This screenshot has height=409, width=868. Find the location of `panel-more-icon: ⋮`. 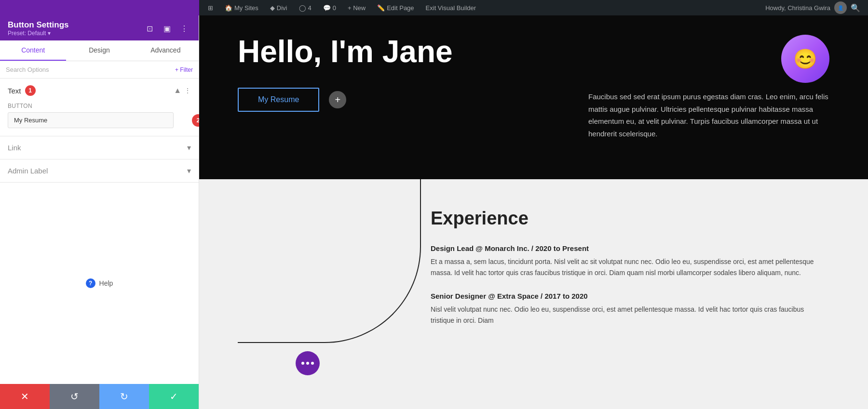

panel-more-icon: ⋮ is located at coordinates (184, 28).